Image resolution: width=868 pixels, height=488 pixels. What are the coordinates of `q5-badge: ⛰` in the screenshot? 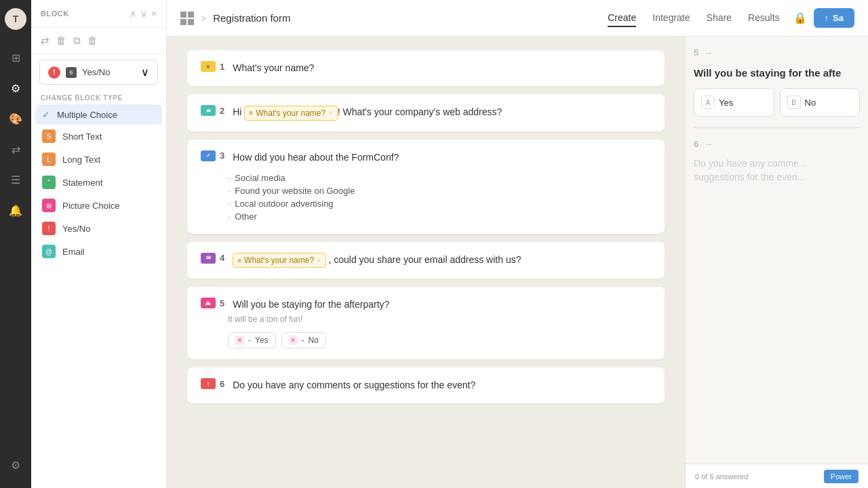 It's located at (208, 303).